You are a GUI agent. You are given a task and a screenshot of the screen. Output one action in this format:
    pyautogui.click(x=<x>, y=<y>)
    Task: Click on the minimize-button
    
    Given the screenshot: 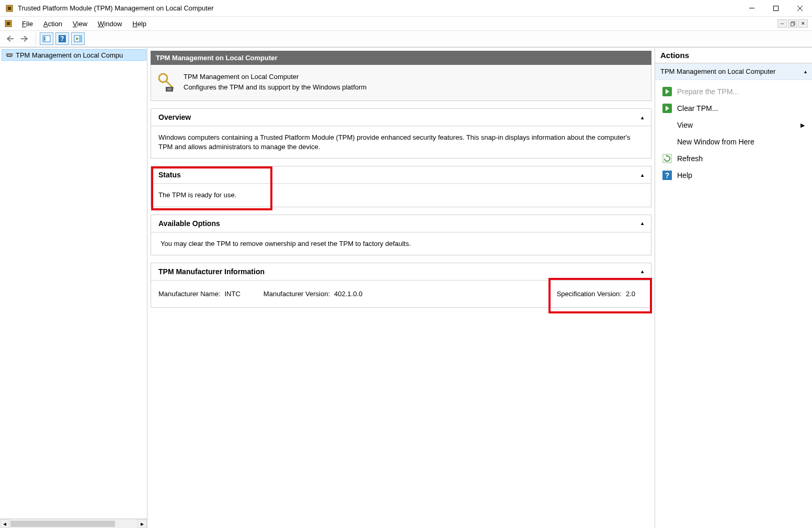 What is the action you would take?
    pyautogui.click(x=752, y=8)
    